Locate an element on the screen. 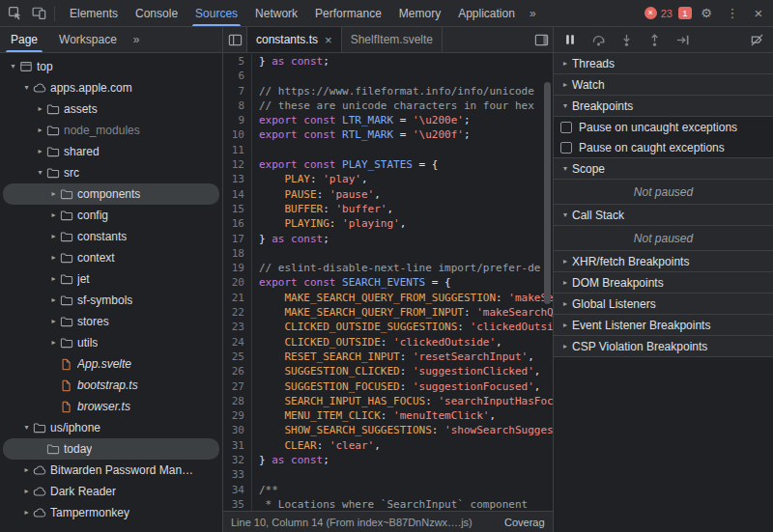 The height and width of the screenshot is (532, 773). more-panels-chevron: » is located at coordinates (533, 14).